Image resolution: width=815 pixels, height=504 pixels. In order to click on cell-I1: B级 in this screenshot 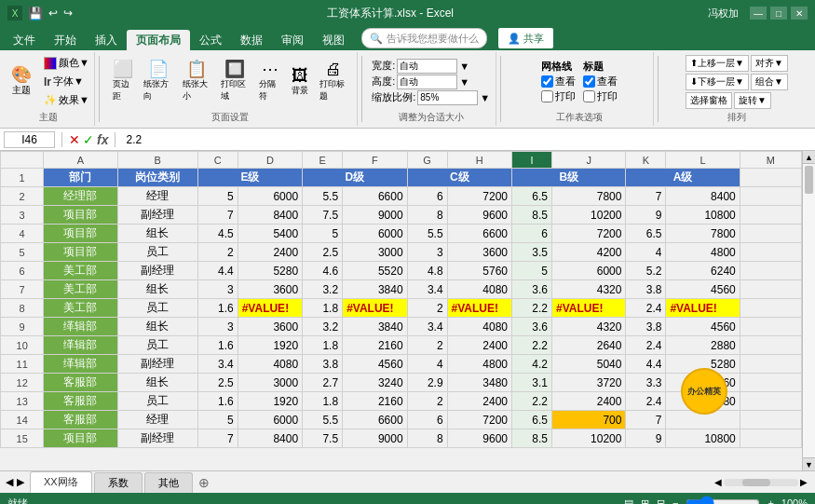, I will do `click(569, 178)`.